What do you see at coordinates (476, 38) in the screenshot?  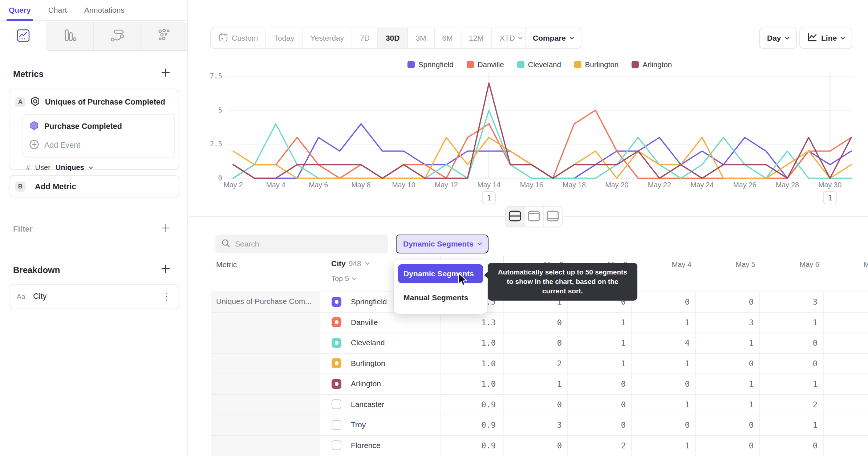 I see `range-12m: 12M` at bounding box center [476, 38].